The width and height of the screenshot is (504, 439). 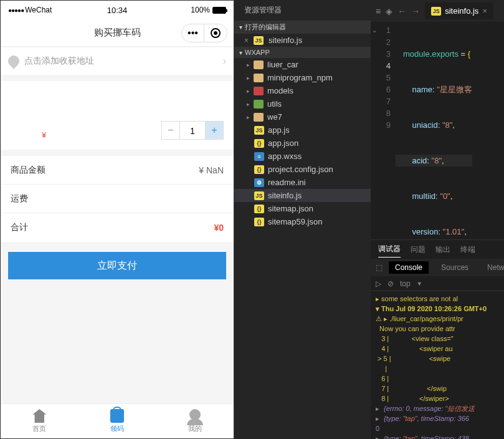 What do you see at coordinates (117, 61) in the screenshot?
I see `address-selector: 点击添加收获地址 ›` at bounding box center [117, 61].